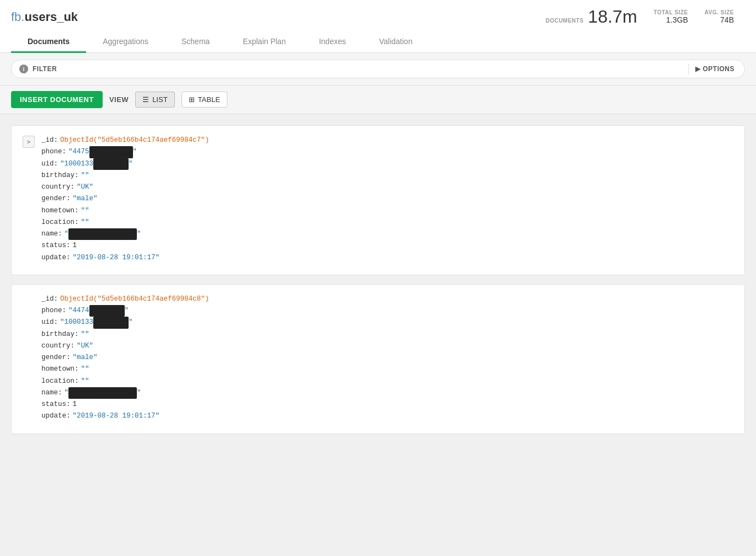 The image size is (756, 556). Describe the element at coordinates (387, 223) in the screenshot. I see `field-location-1: location: ""` at that location.